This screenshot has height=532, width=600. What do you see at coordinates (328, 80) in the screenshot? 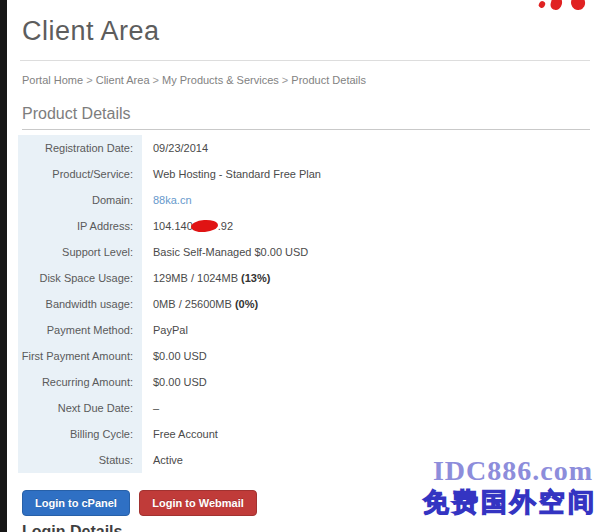
I see `breadcrumb-item: Product Details` at bounding box center [328, 80].